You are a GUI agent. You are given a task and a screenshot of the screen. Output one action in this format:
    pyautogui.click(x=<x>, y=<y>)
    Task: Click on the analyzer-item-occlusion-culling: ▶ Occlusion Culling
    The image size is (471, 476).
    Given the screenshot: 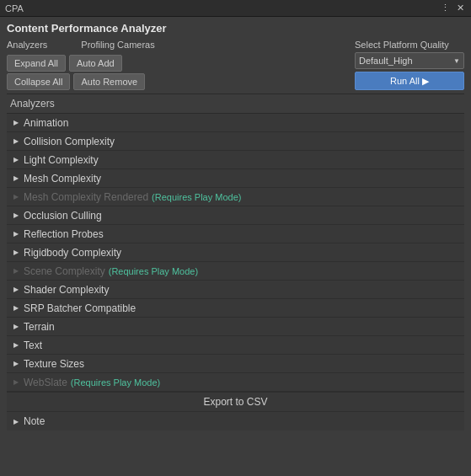 What is the action you would take?
    pyautogui.click(x=236, y=216)
    